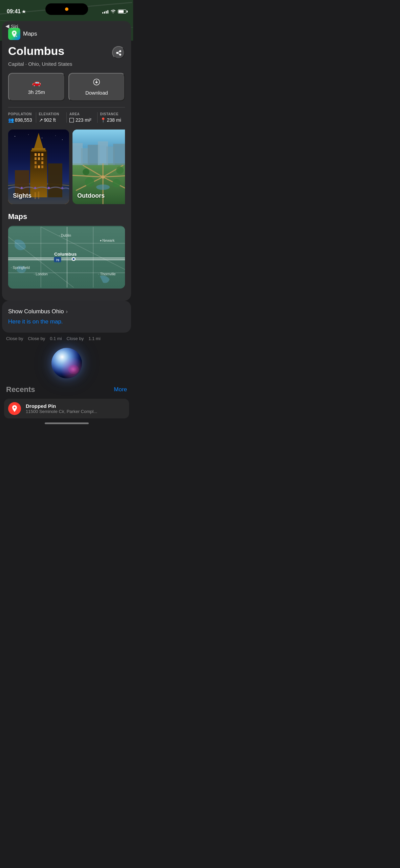 The height and width of the screenshot is (868, 400). I want to click on category-sights-label: Sights, so click(22, 196).